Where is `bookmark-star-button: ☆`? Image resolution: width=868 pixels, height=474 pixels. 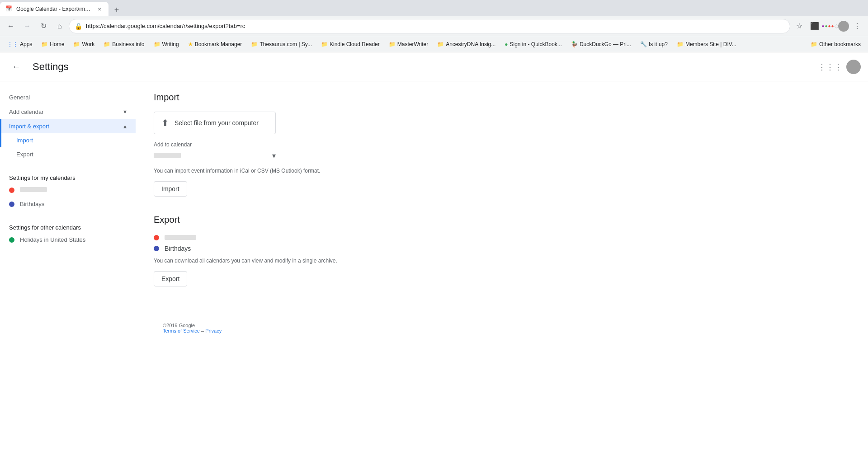
bookmark-star-button: ☆ is located at coordinates (799, 26).